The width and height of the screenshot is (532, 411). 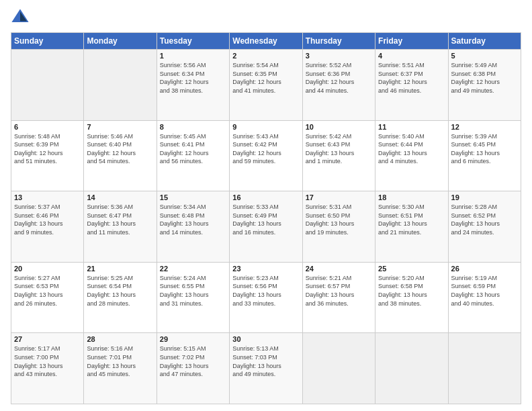 What do you see at coordinates (193, 220) in the screenshot?
I see `day-info: Sunrise: 5:34 AM Sunset: 6:48 PM Dayligh…` at bounding box center [193, 220].